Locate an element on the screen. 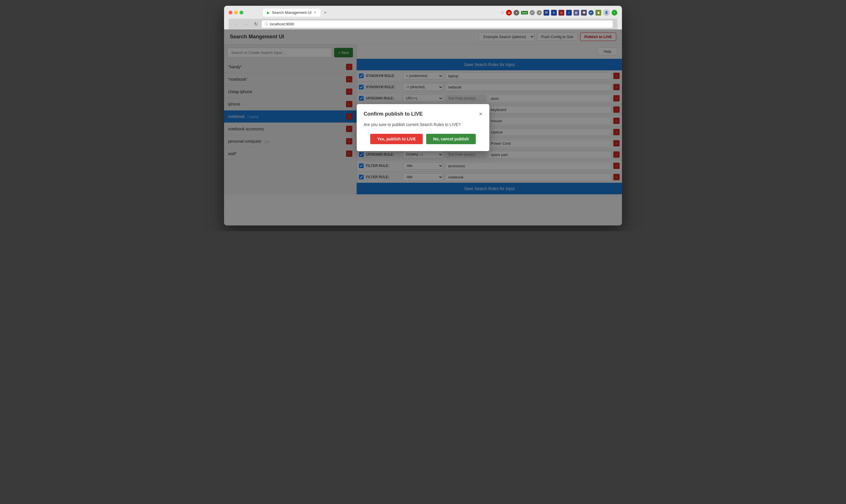  traffic-lights is located at coordinates (236, 12).